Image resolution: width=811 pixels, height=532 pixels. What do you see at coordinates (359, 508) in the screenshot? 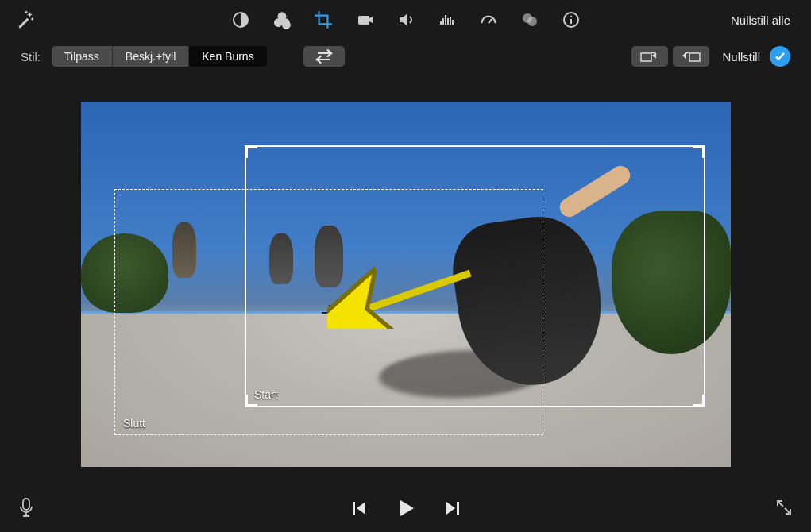
I see `previous-frame-button` at bounding box center [359, 508].